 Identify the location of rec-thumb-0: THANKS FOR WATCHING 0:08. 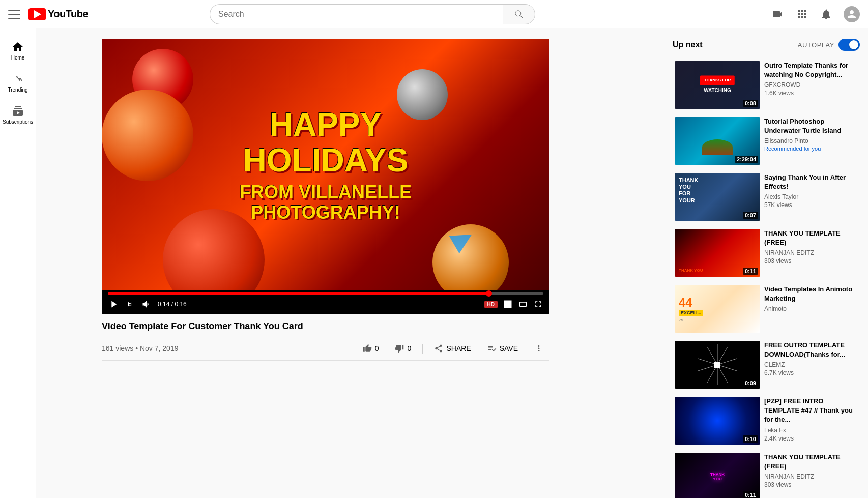
(717, 85).